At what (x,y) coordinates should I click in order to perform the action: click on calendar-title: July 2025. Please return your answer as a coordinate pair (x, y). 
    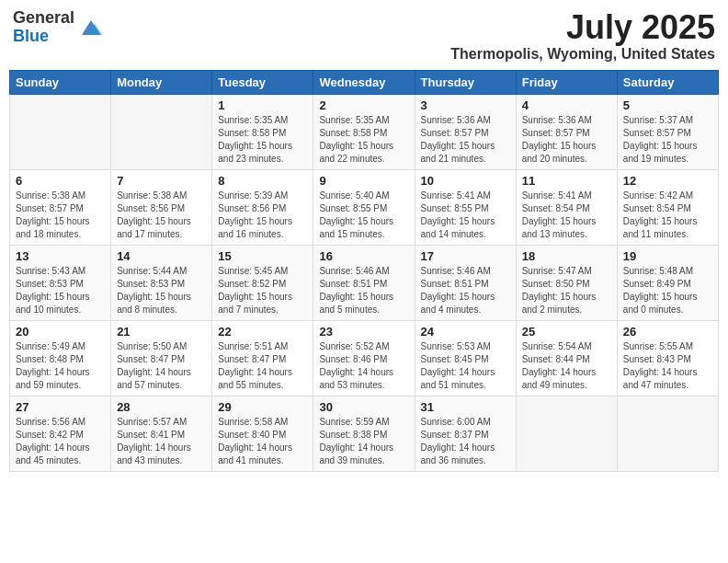
    Looking at the image, I should click on (583, 28).